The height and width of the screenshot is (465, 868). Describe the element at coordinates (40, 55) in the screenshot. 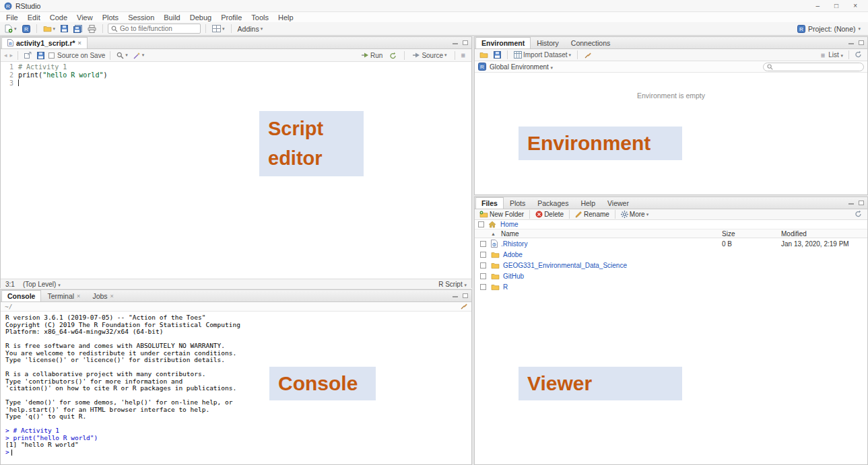

I see `editor-save-button` at that location.